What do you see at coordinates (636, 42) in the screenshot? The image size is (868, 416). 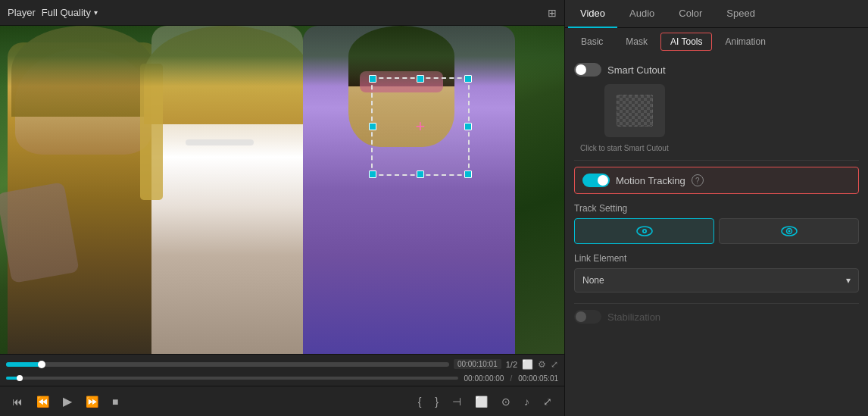 I see `subtab-mask: Mask` at bounding box center [636, 42].